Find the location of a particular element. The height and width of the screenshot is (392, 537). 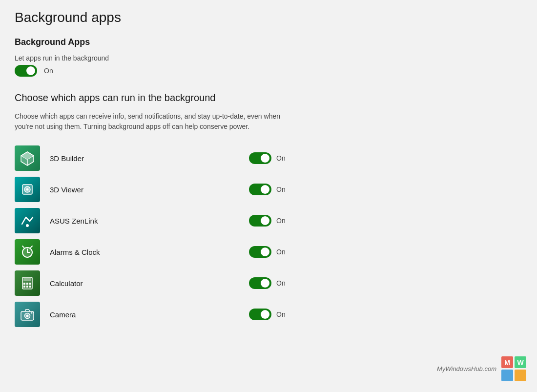

main-background-toggle-row: On is located at coordinates (156, 71).